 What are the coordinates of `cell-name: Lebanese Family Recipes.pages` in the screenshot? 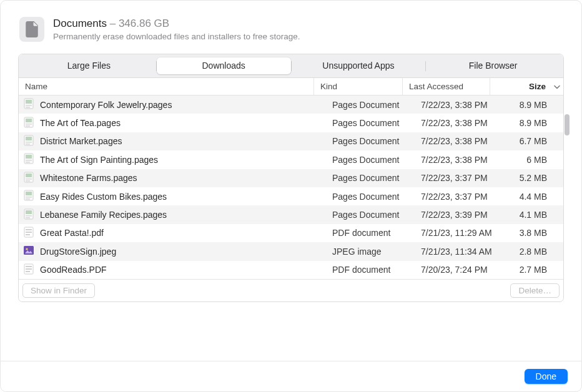 It's located at (172, 215).